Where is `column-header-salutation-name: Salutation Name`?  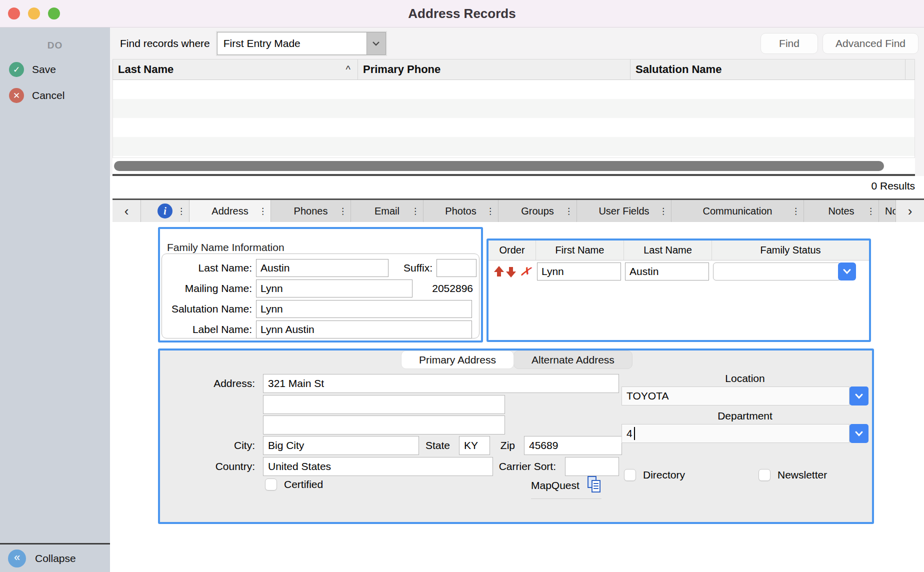 column-header-salutation-name: Salutation Name is located at coordinates (768, 70).